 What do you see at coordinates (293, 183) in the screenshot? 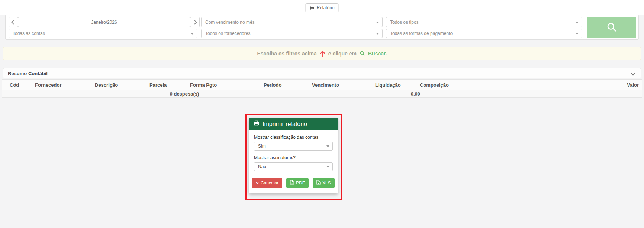
I see `modal-button-row: × Cancelar PDF XLS` at bounding box center [293, 183].